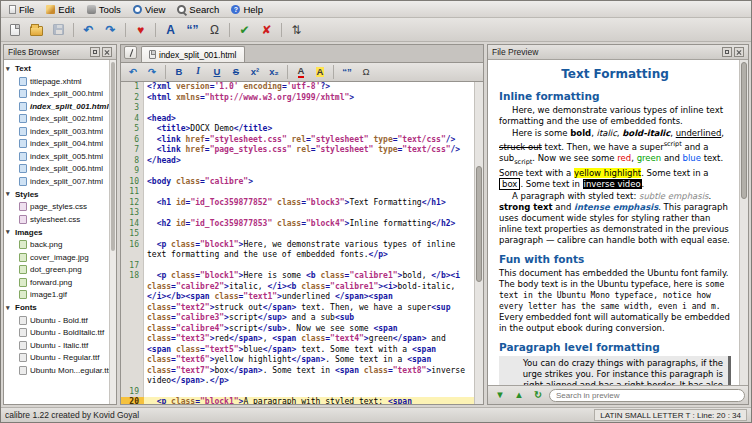 This screenshot has width=752, height=423. Describe the element at coordinates (193, 54) in the screenshot. I see `tab-index-split-001: index_split_001.html` at that location.